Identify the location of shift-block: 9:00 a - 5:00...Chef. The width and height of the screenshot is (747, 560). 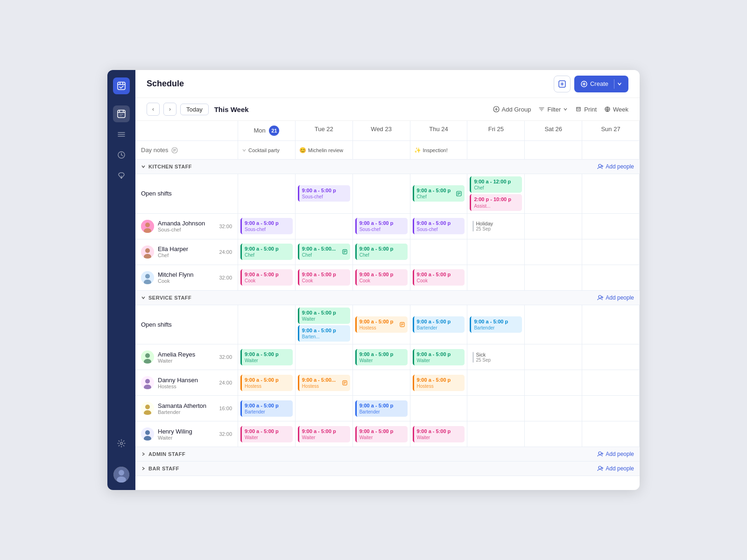
(324, 252).